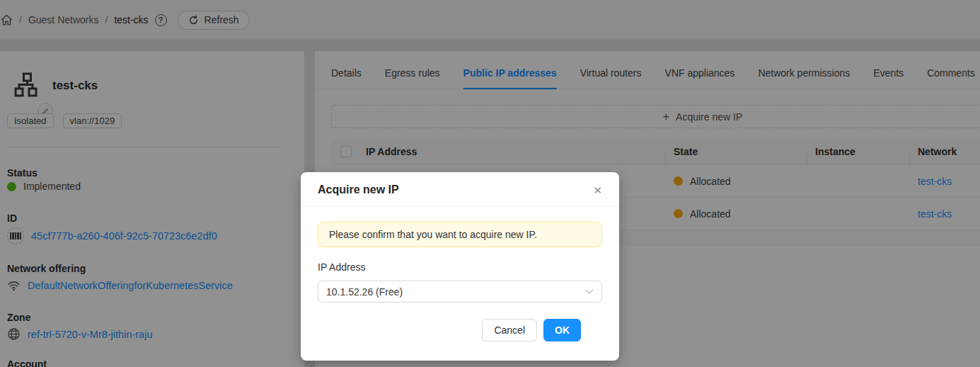  Describe the element at coordinates (509, 330) in the screenshot. I see `cancel-button: Cancel` at that location.